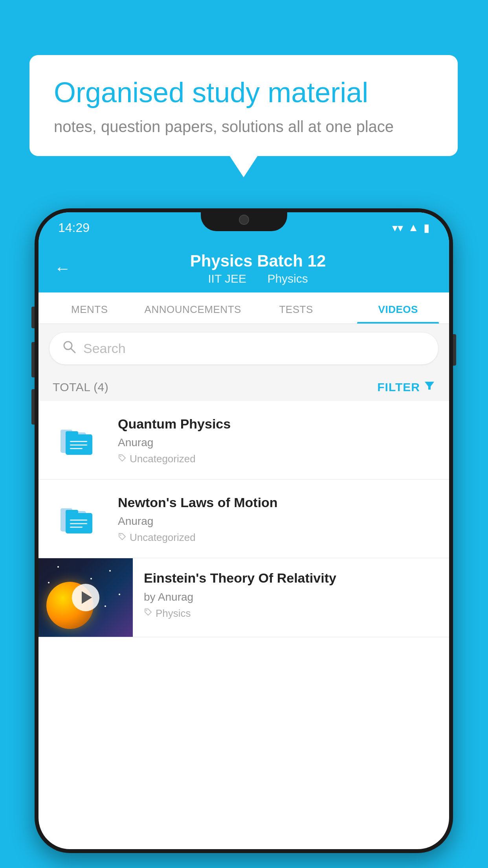 The image size is (488, 868). Describe the element at coordinates (244, 268) in the screenshot. I see `app-header-content: ← Physics Batch 12 IIT JEE Physics` at that location.